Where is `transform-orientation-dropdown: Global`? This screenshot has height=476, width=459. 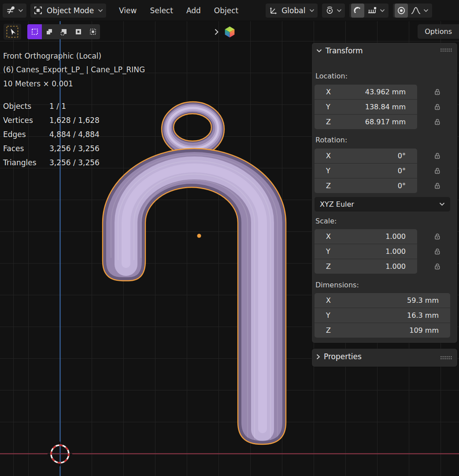
transform-orientation-dropdown: Global is located at coordinates (292, 11).